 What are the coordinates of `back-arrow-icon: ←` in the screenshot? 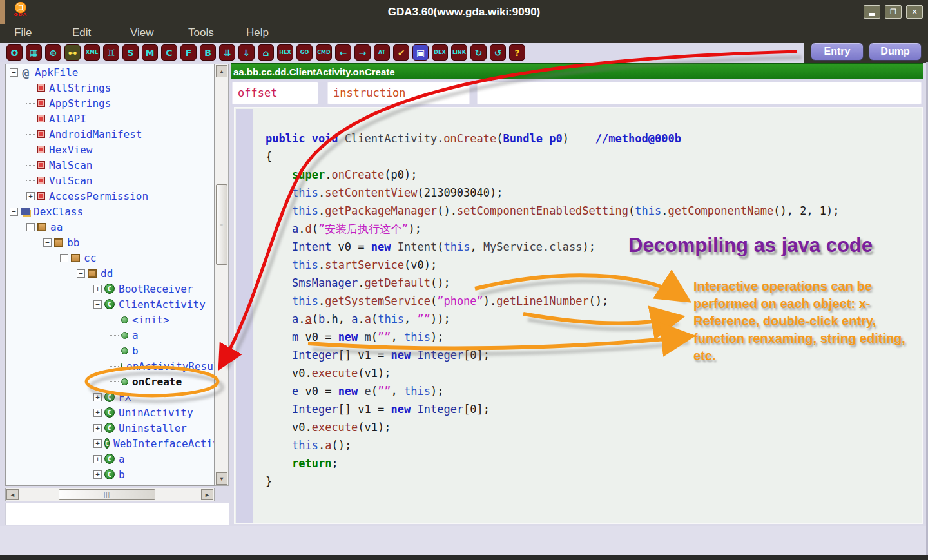 It's located at (343, 53).